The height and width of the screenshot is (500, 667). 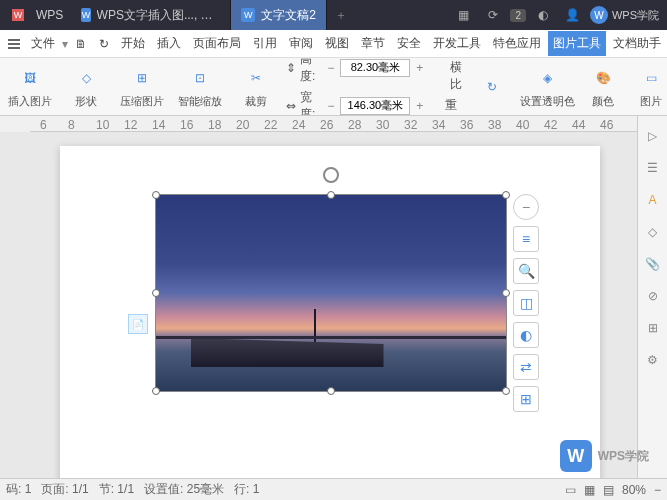 What do you see at coordinates (184, 490) in the screenshot?
I see `sb-setval: 设置值: 25毫米` at bounding box center [184, 490].